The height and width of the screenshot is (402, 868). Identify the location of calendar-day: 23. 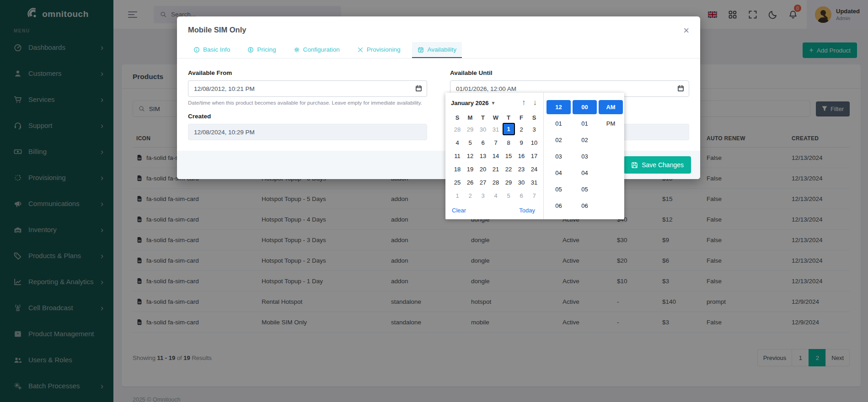
(521, 169).